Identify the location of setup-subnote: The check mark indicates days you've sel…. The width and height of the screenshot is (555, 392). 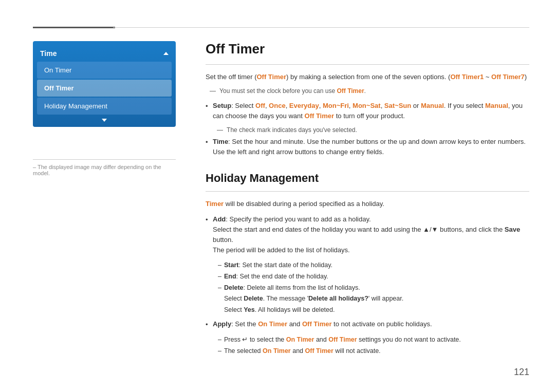
(371, 130).